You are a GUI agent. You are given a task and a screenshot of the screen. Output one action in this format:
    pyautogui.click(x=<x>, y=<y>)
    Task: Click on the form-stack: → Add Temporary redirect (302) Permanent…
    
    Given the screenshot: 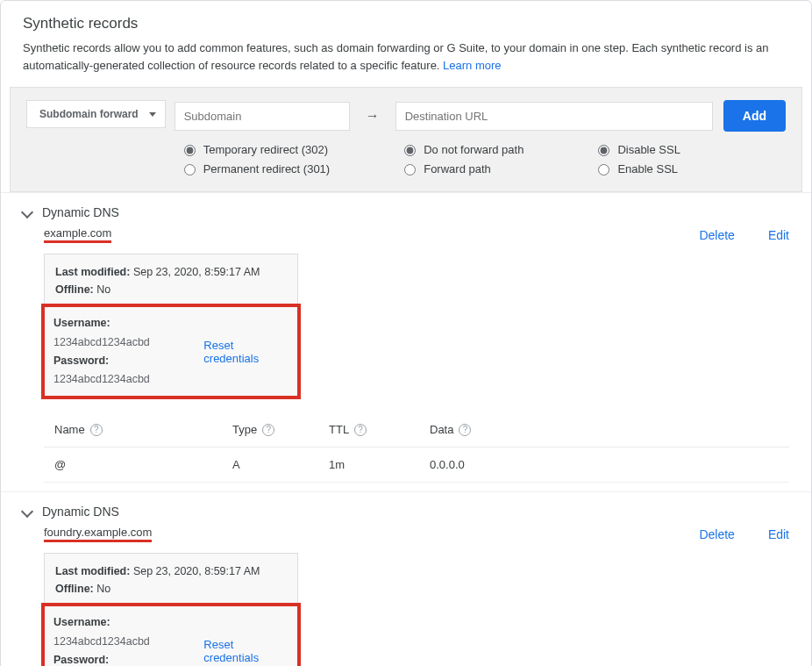 What is the action you would take?
    pyautogui.click(x=481, y=138)
    